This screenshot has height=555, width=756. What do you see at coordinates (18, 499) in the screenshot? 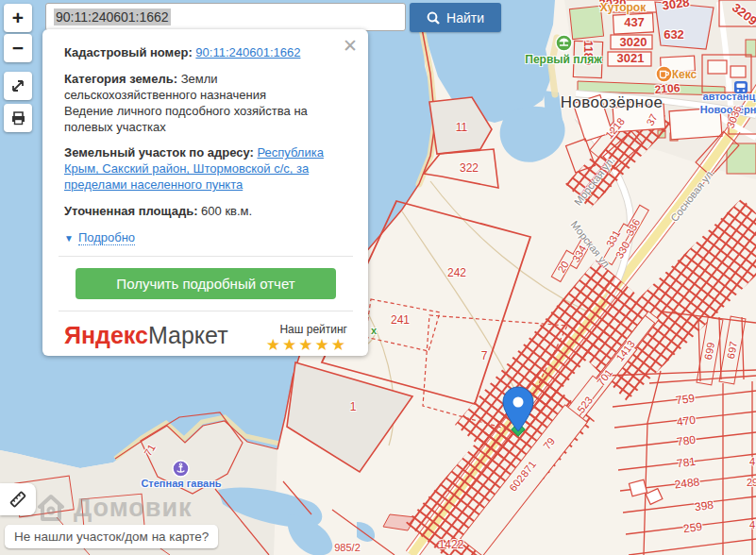
I see `measure-tool-button` at bounding box center [18, 499].